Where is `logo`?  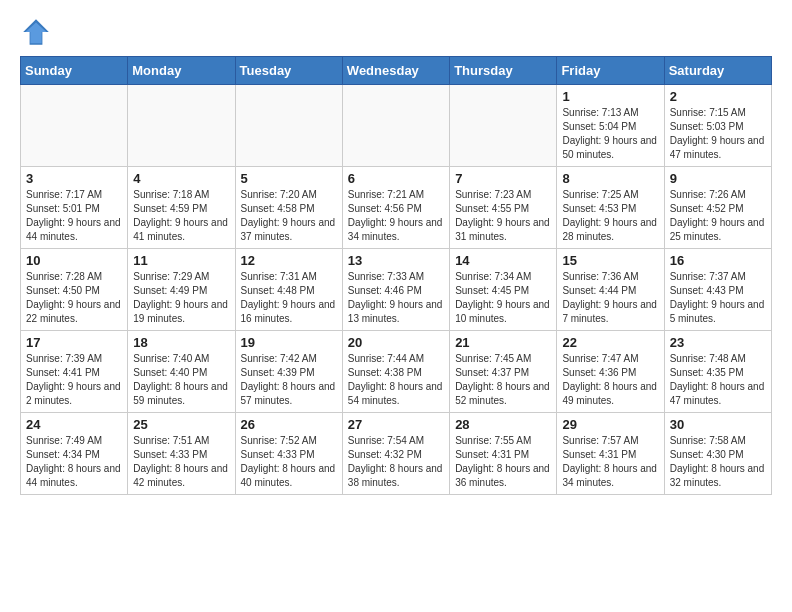 logo is located at coordinates (38, 32).